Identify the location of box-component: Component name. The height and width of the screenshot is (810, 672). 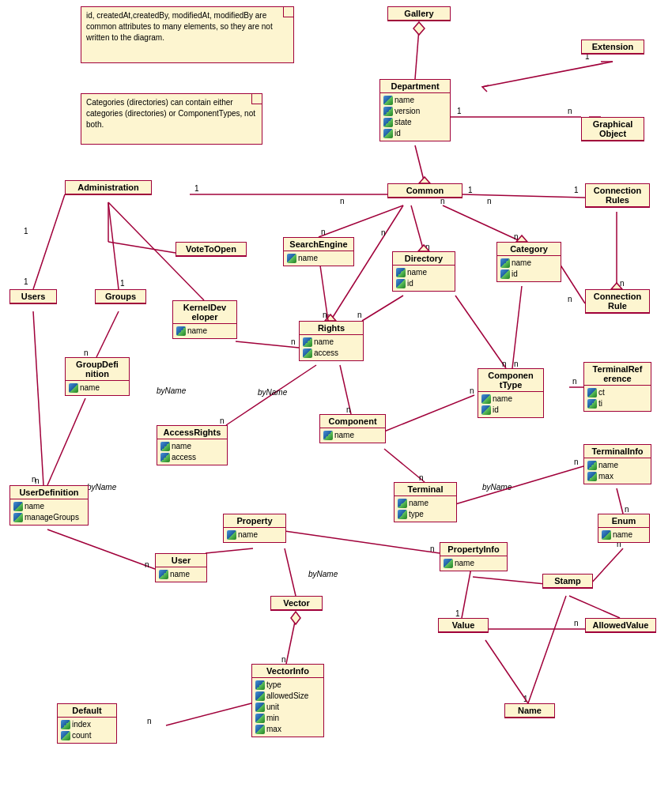
(353, 428).